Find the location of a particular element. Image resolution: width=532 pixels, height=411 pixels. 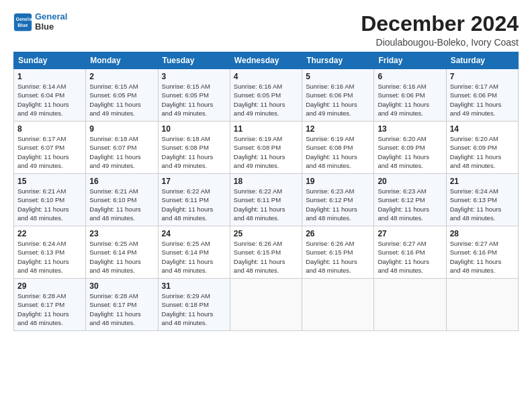

calendar-cell: 28Sunrise: 6:27 AMSunset: 6:16 PMDayligh… is located at coordinates (482, 253).